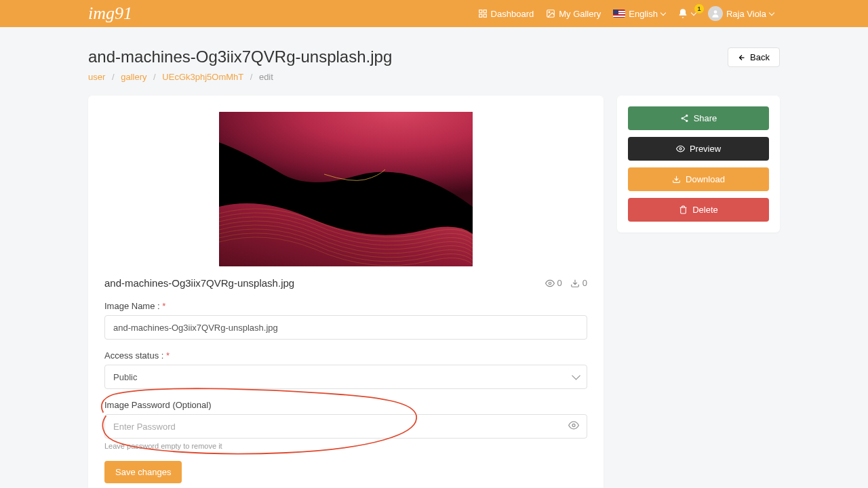  What do you see at coordinates (705, 210) in the screenshot?
I see `delete-label: Delete` at bounding box center [705, 210].